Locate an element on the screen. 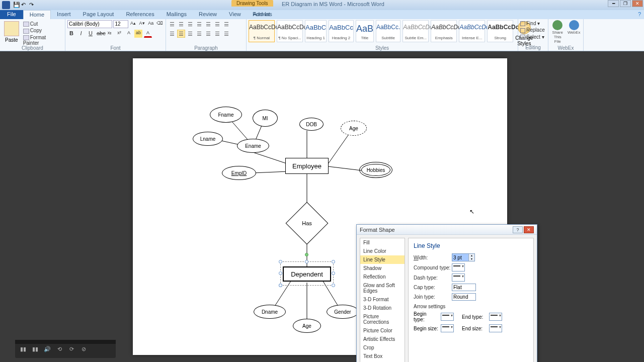 The height and width of the screenshot is (362, 644). style-heading1: AaBbCHeading 1 is located at coordinates (316, 31).